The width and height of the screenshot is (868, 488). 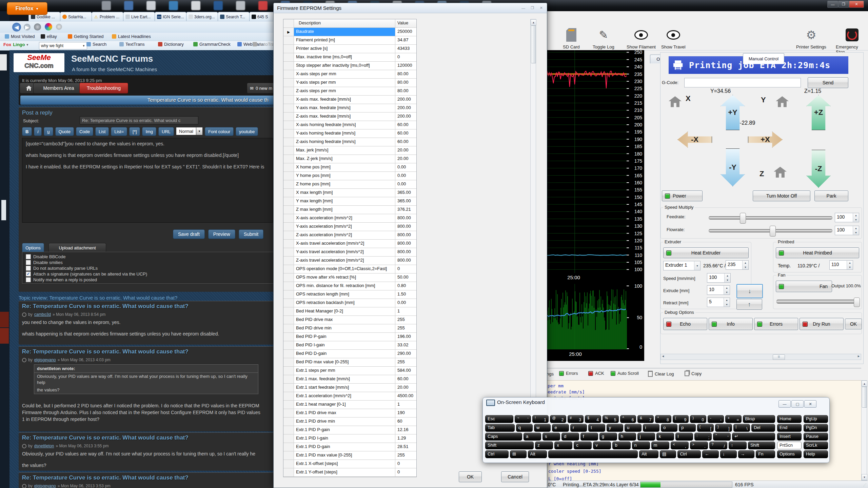 I want to click on message-editor: [quote="cambo3d"]you need to change the …, so click(x=147, y=180).